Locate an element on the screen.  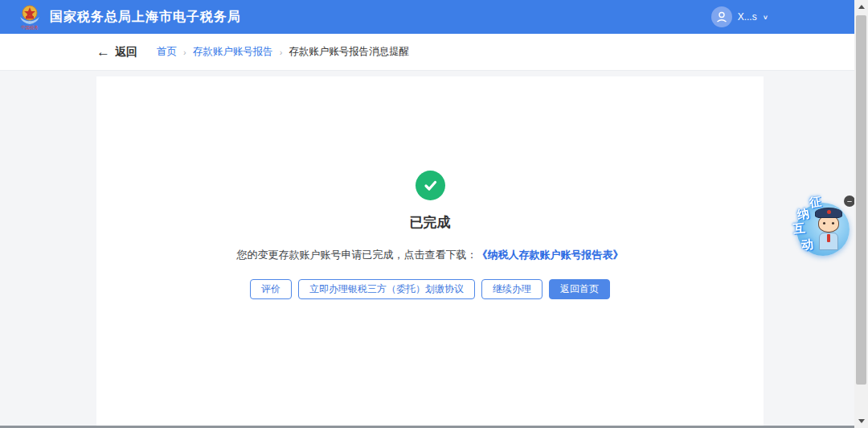
svg-text: 中国税务 is located at coordinates (31, 27).